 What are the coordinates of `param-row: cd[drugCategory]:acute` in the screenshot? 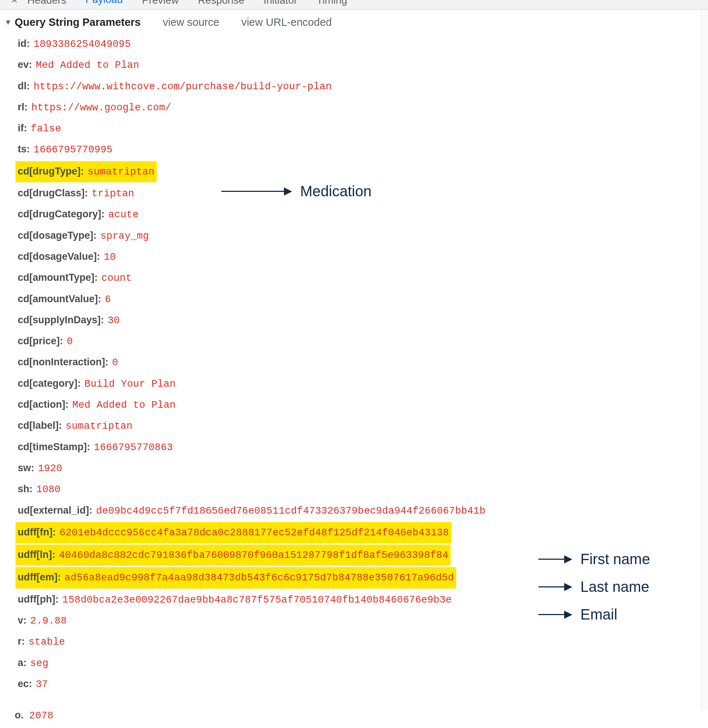 It's located at (361, 214).